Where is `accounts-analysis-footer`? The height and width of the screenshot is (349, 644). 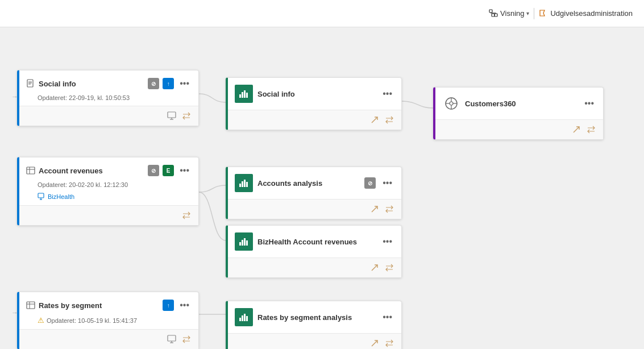 accounts-analysis-footer is located at coordinates (315, 209).